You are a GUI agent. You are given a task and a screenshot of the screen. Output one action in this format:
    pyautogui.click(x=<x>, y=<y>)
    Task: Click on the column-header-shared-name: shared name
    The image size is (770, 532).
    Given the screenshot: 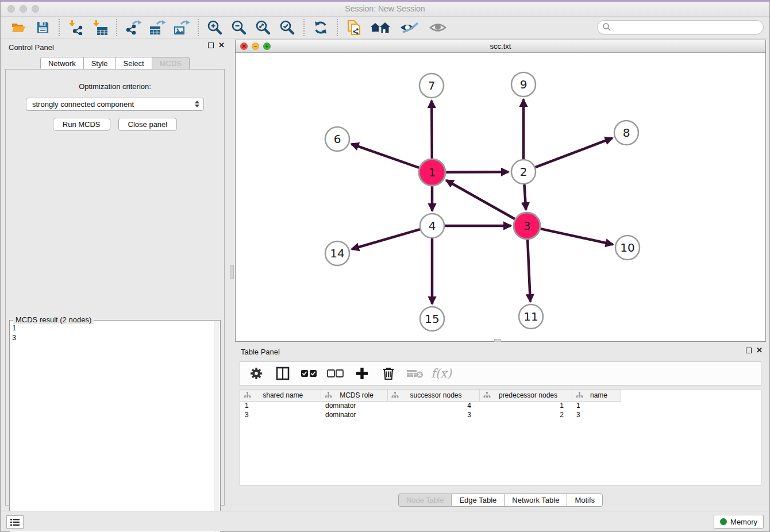 What is the action you would take?
    pyautogui.click(x=280, y=395)
    